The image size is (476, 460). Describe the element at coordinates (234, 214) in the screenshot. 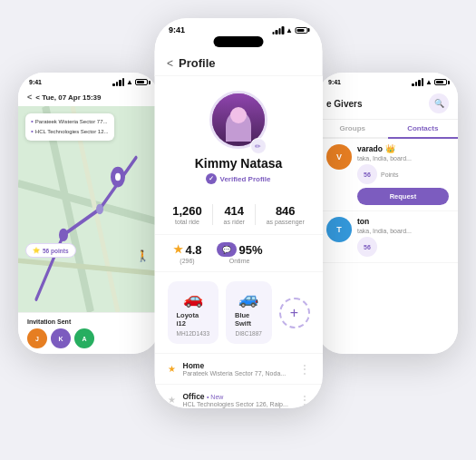

I see `stat-as-rider: 414 as rider` at that location.